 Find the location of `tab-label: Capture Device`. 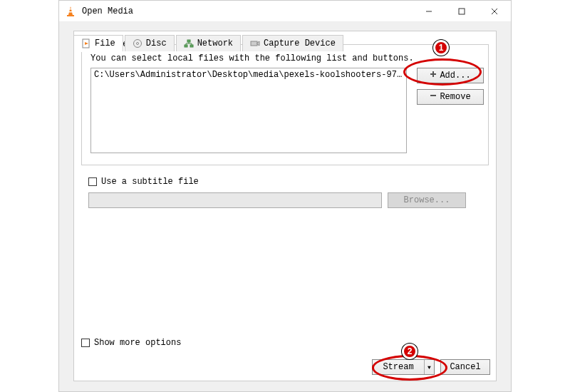

tab-label: Capture Device is located at coordinates (299, 43).